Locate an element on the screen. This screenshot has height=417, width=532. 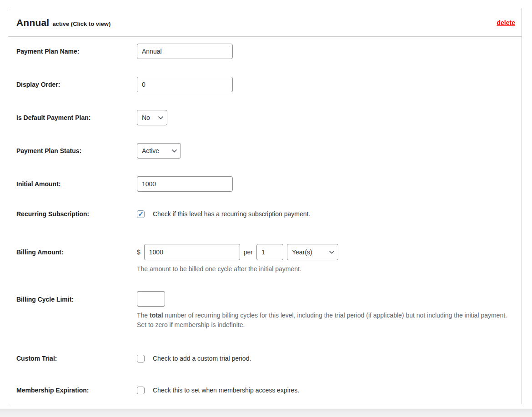
billing-amount-label: Billing Amount: is located at coordinates (76, 252).